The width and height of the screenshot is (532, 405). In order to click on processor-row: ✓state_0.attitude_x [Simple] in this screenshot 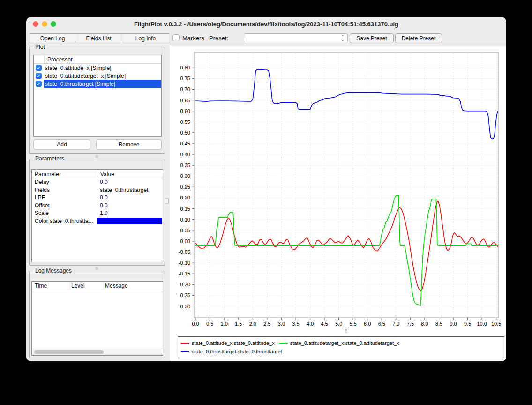, I will do `click(97, 68)`.